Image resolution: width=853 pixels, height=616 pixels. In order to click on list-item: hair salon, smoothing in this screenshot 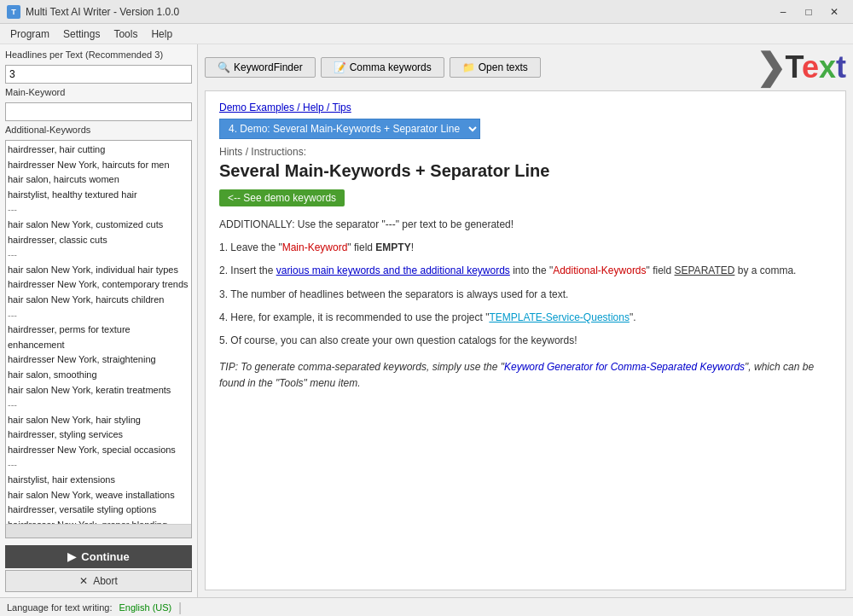, I will do `click(99, 375)`.